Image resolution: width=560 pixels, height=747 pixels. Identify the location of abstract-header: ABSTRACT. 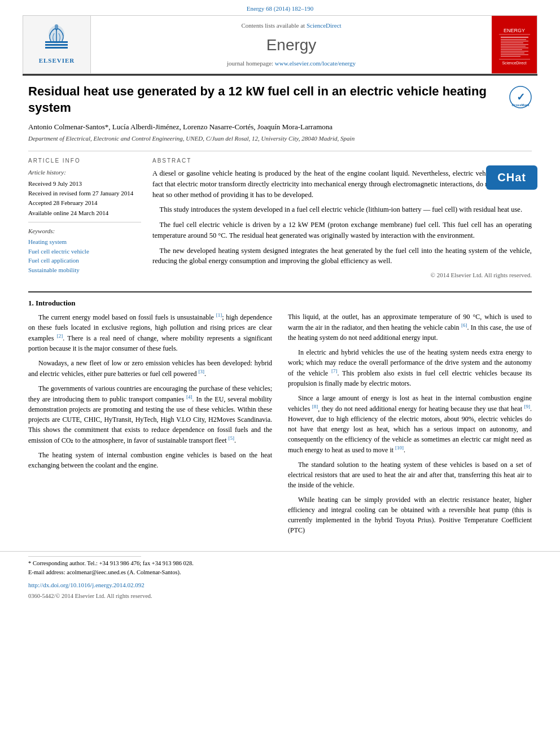
(342, 161).